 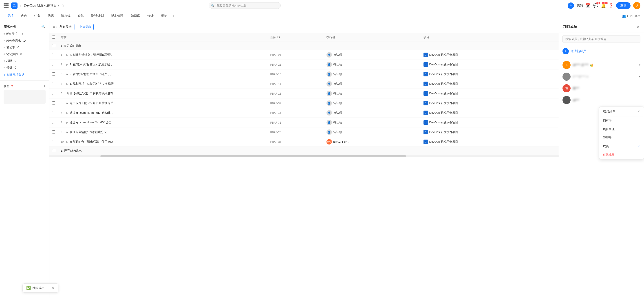 What do you see at coordinates (602, 77) in the screenshot?
I see `member-item: b****@****.m ▾` at bounding box center [602, 77].